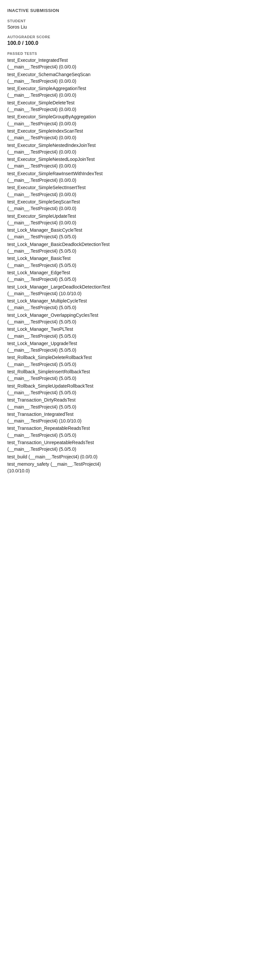 Image resolution: width=253 pixels, height=980 pixels. What do you see at coordinates (126, 116) in the screenshot?
I see `test-name: test_Executor_SimpleGroupByAggregation` at bounding box center [126, 116].